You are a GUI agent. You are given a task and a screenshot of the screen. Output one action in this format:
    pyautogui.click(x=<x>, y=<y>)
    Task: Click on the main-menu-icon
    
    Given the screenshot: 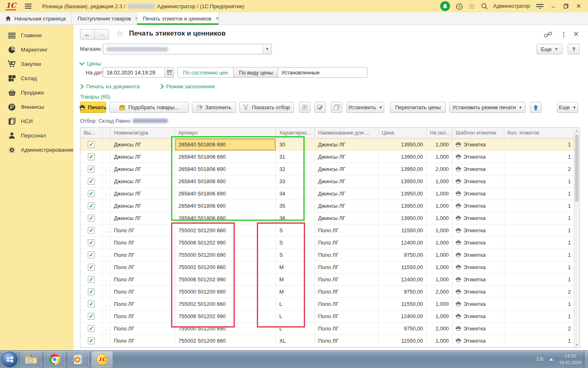 What is the action you would take?
    pyautogui.click(x=28, y=6)
    